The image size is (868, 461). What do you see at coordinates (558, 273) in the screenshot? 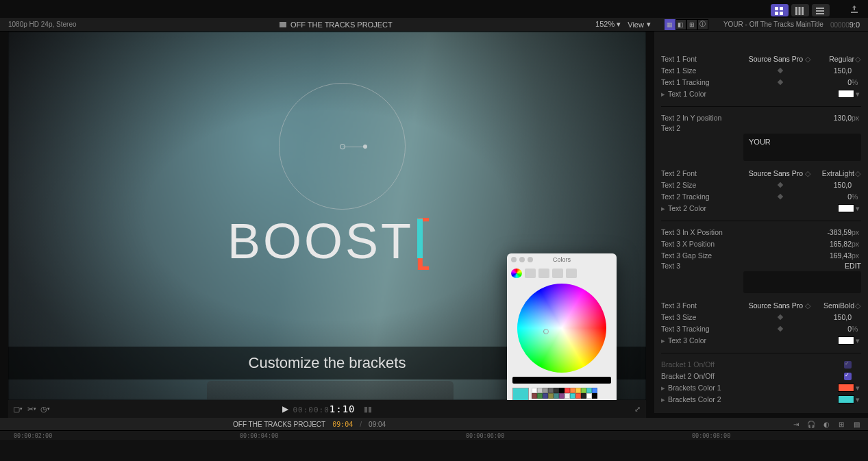
I see `color-image-mode` at bounding box center [558, 273].